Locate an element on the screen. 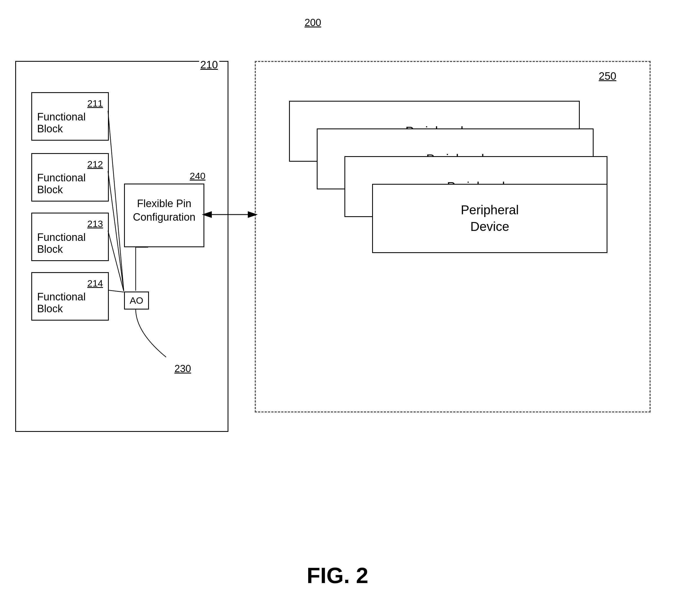 The width and height of the screenshot is (675, 616). functional-block-213: 213 Functional Block is located at coordinates (70, 237).